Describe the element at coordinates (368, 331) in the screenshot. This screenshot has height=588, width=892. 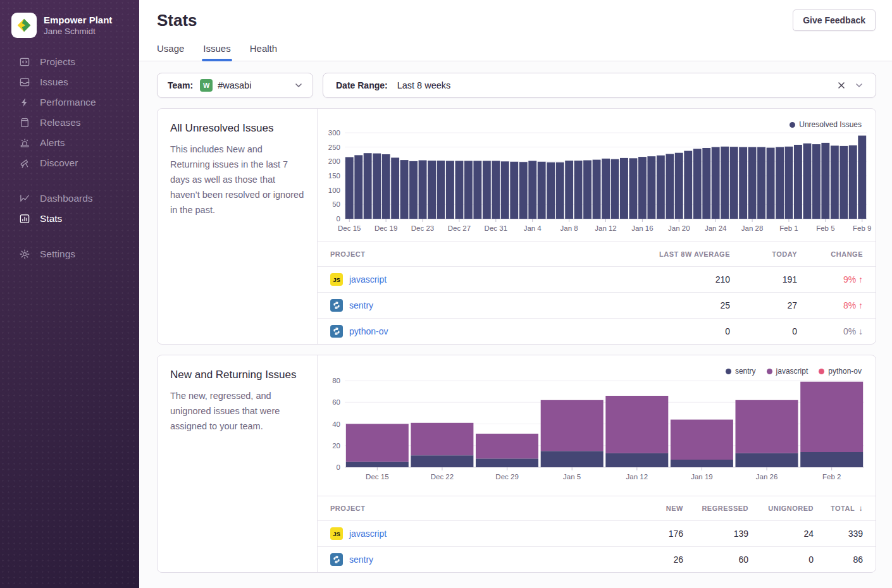
I see `project-link: python-ov` at that location.